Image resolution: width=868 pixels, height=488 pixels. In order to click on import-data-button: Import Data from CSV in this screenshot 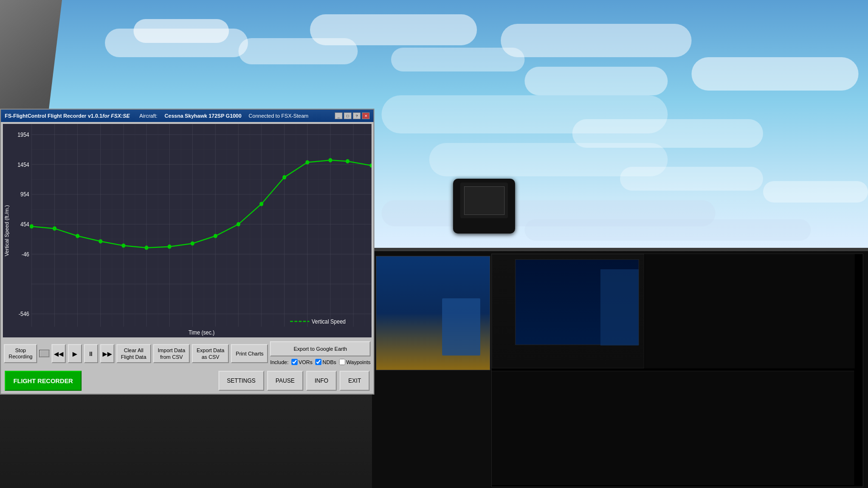, I will do `click(172, 354)`.